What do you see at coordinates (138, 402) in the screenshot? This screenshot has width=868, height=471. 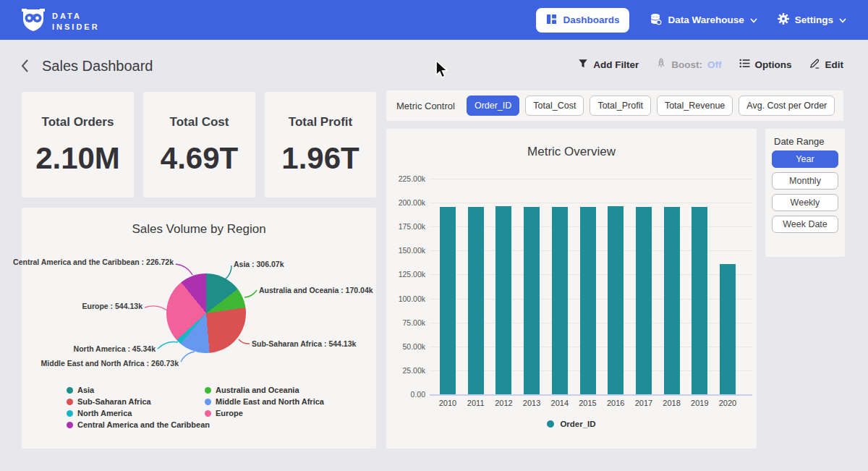 I see `pie-legend-item-sub-saharan-africa: Sub-Saharan Africa` at bounding box center [138, 402].